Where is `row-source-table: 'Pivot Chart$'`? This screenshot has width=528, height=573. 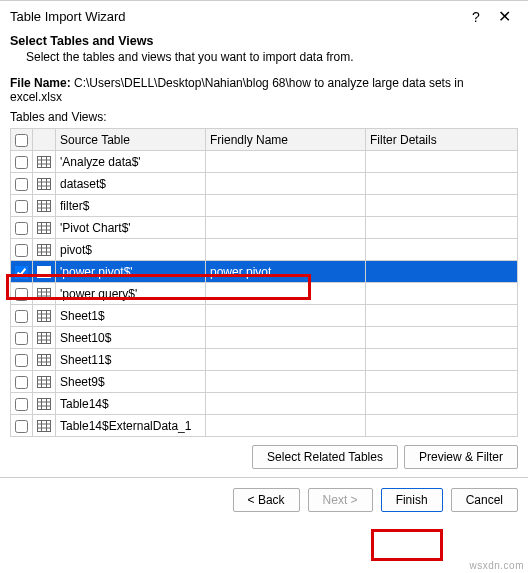
row-source-table: 'Pivot Chart$' is located at coordinates (131, 228).